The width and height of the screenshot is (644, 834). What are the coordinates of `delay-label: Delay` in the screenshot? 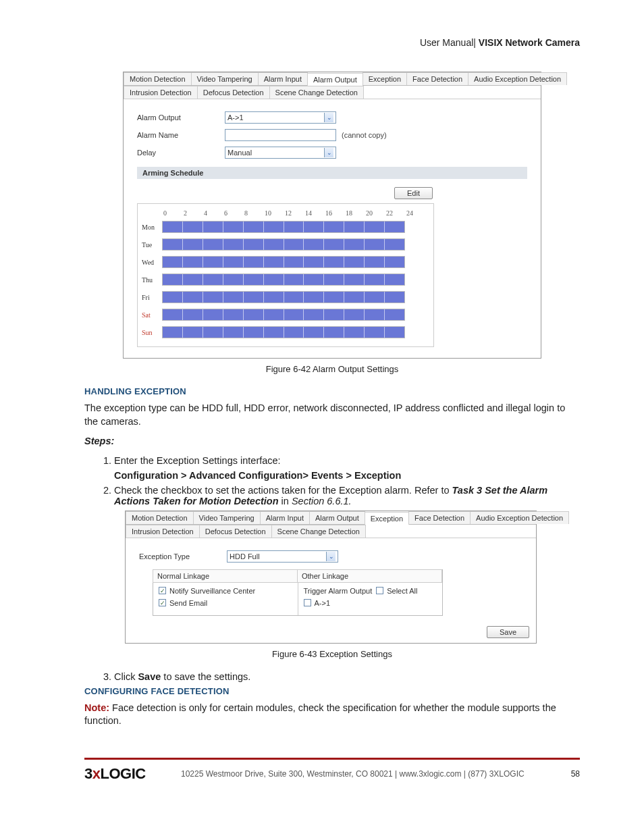 It's located at (181, 153).